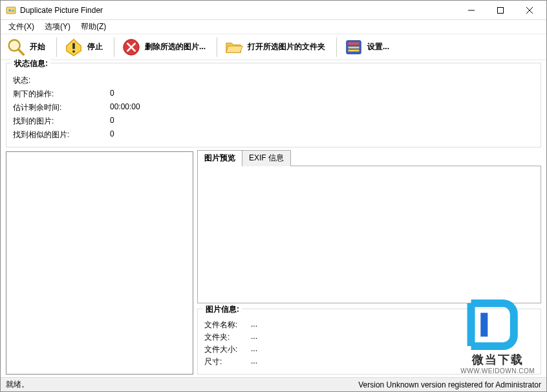  What do you see at coordinates (274, 10) in the screenshot?
I see `titlebar: Duplicate Picture Finder` at bounding box center [274, 10].